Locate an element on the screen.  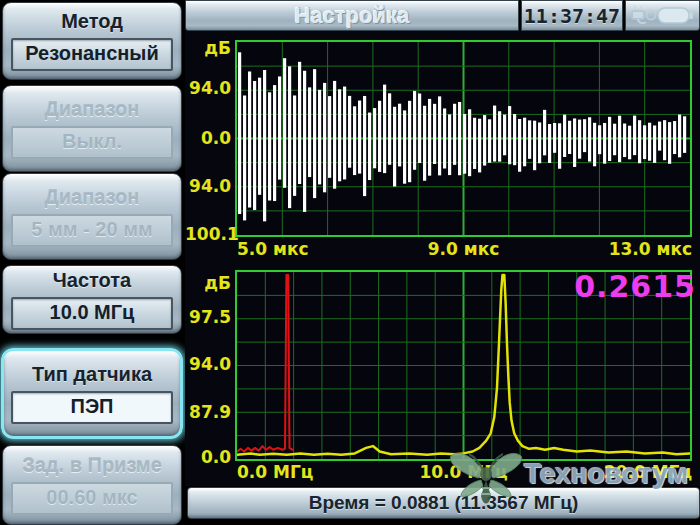
method-label: Метод is located at coordinates (92, 21).